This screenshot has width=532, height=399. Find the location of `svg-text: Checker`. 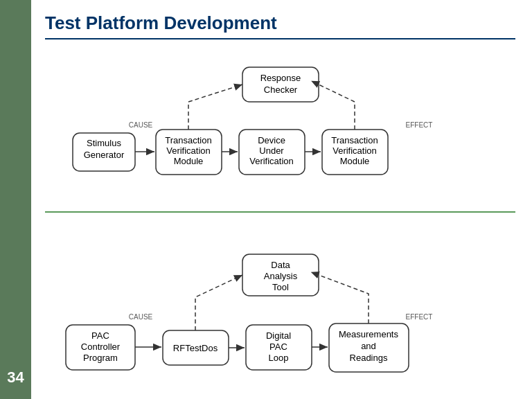

svg-text: Checker is located at coordinates (281, 90).